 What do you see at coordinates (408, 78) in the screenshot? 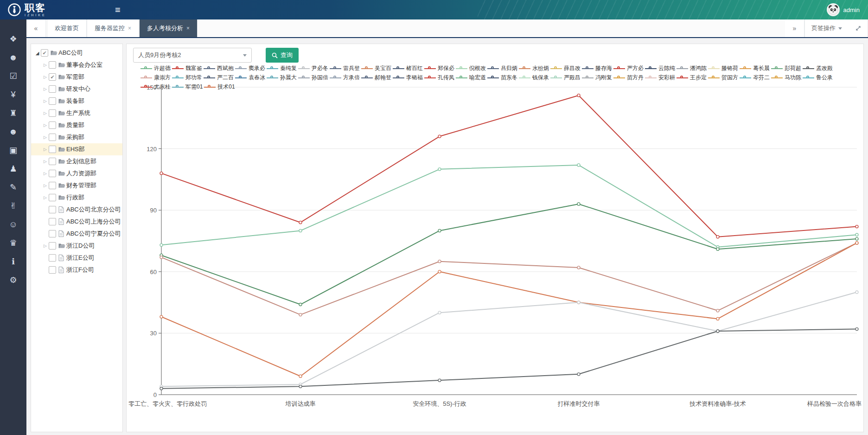
I see `legend-item: 李铬福` at bounding box center [408, 78].